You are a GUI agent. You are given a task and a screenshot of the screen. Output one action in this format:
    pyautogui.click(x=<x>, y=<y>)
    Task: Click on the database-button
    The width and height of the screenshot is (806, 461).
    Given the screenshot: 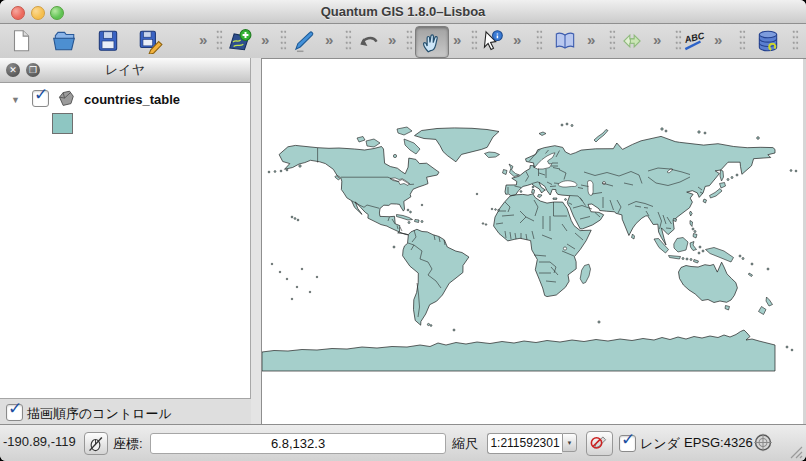 What is the action you would take?
    pyautogui.click(x=768, y=41)
    